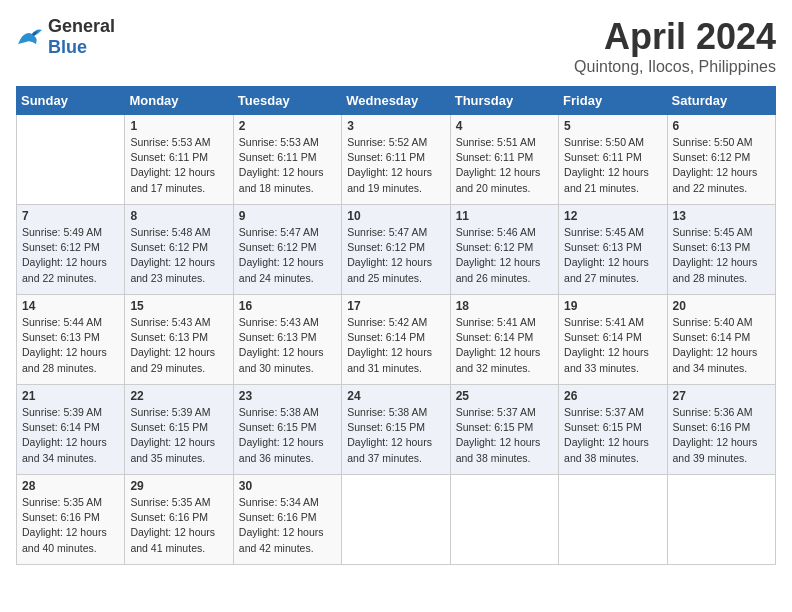 This screenshot has height=612, width=792. What do you see at coordinates (612, 396) in the screenshot?
I see `day-number: 26` at bounding box center [612, 396].